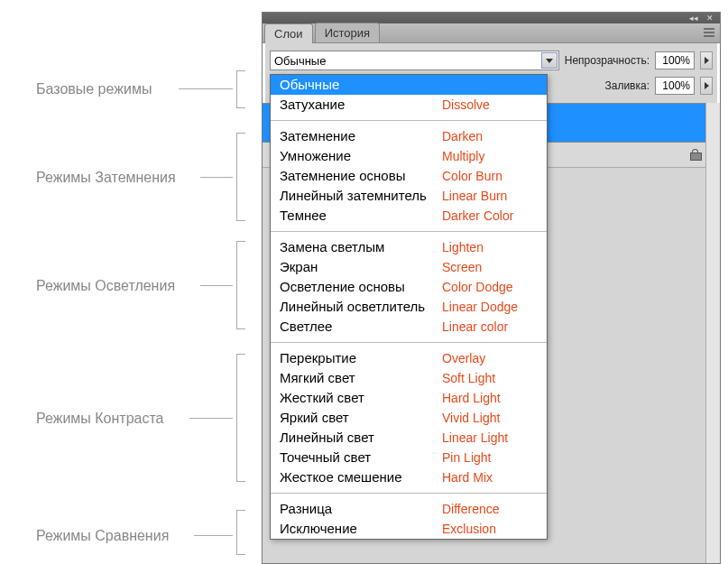 The width and height of the screenshot is (728, 564). Describe the element at coordinates (463, 247) in the screenshot. I see `option-label-en: Lighten` at that location.